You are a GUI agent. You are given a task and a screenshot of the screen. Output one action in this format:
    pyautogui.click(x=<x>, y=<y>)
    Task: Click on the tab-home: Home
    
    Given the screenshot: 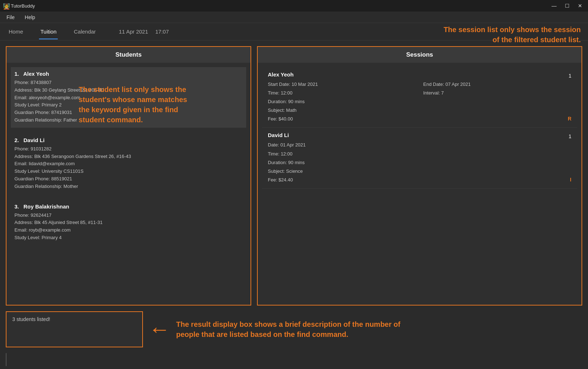 What is the action you would take?
    pyautogui.click(x=16, y=32)
    